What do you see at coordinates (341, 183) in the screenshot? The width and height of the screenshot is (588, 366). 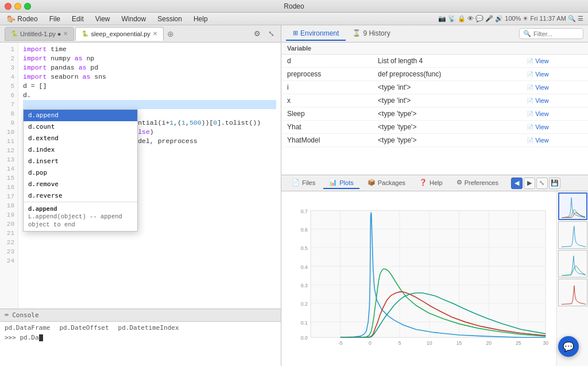 I see `tab-plots: 📊 Plots` at bounding box center [341, 183].